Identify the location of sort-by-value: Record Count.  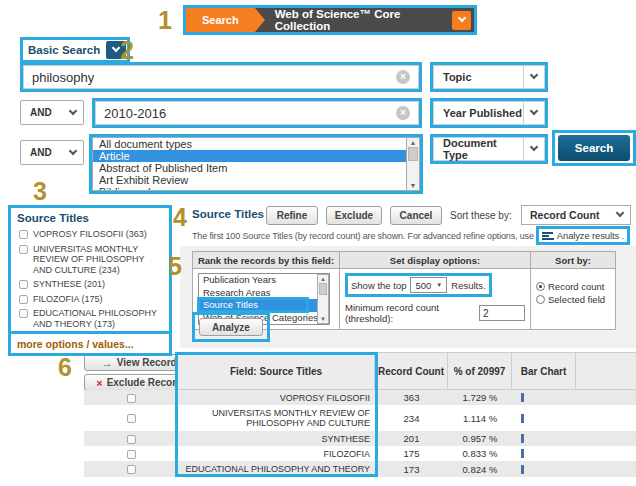
(566, 215).